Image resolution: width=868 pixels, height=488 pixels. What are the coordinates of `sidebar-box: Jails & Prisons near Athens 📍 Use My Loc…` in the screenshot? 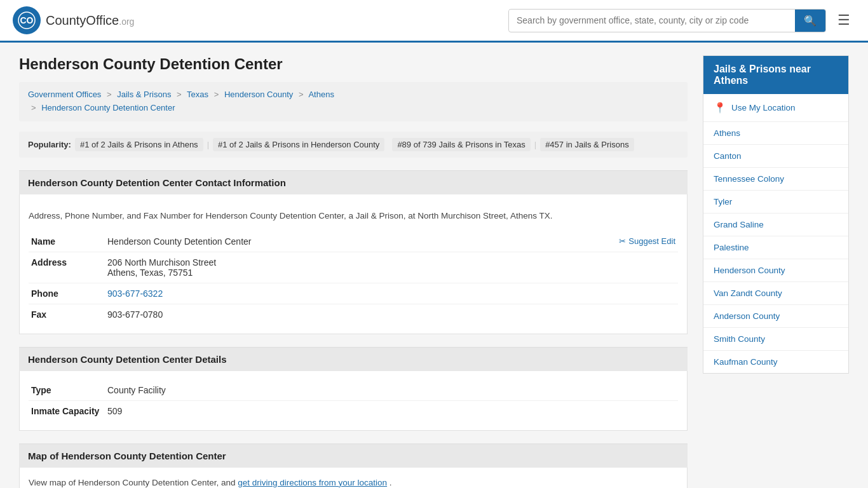 It's located at (776, 215).